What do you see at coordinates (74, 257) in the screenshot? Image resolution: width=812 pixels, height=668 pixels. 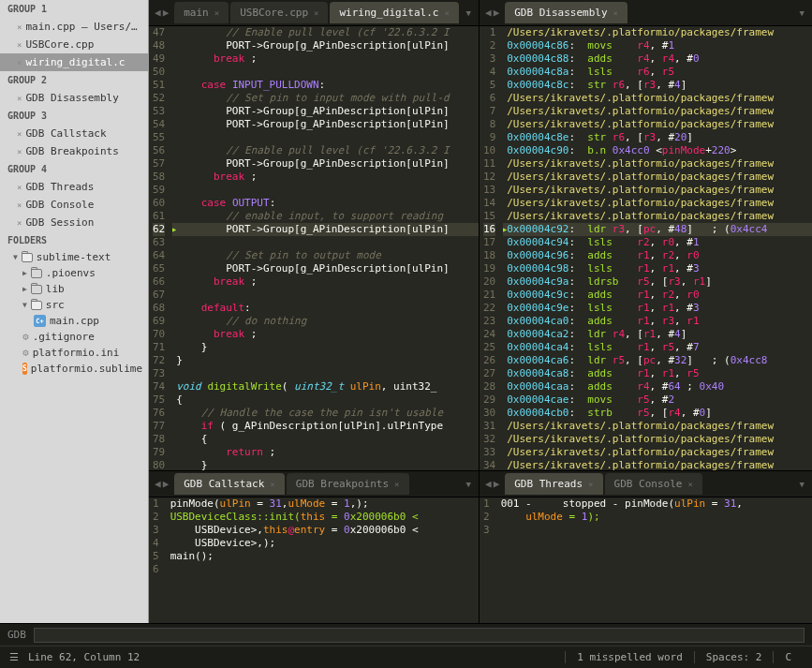 I see `tree-item: ▼sublime-text` at bounding box center [74, 257].